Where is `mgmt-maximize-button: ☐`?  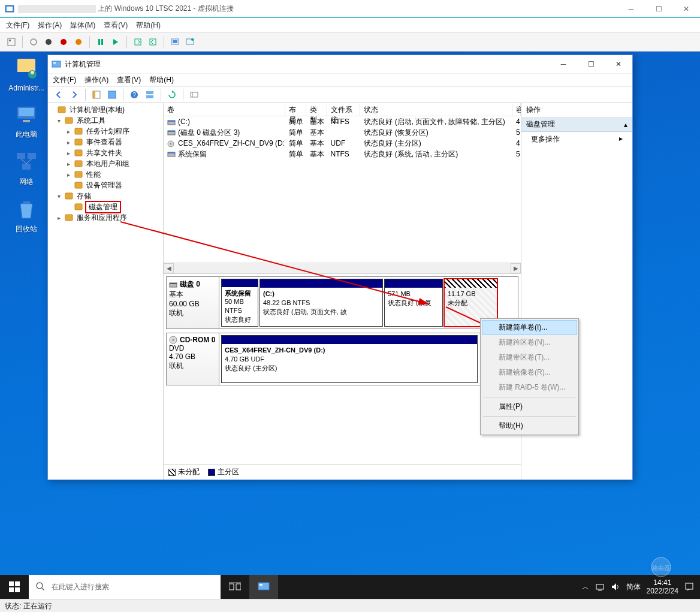 mgmt-maximize-button: ☐ is located at coordinates (591, 64).